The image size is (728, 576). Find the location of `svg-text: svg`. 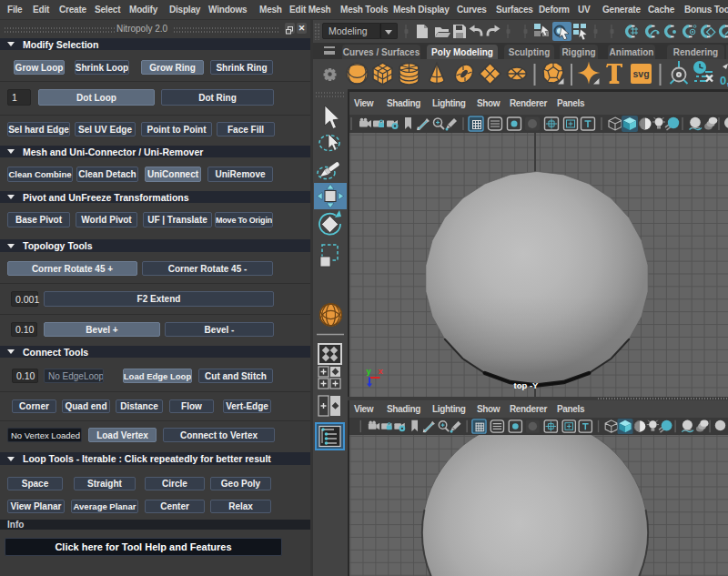

svg-text: svg is located at coordinates (641, 74).